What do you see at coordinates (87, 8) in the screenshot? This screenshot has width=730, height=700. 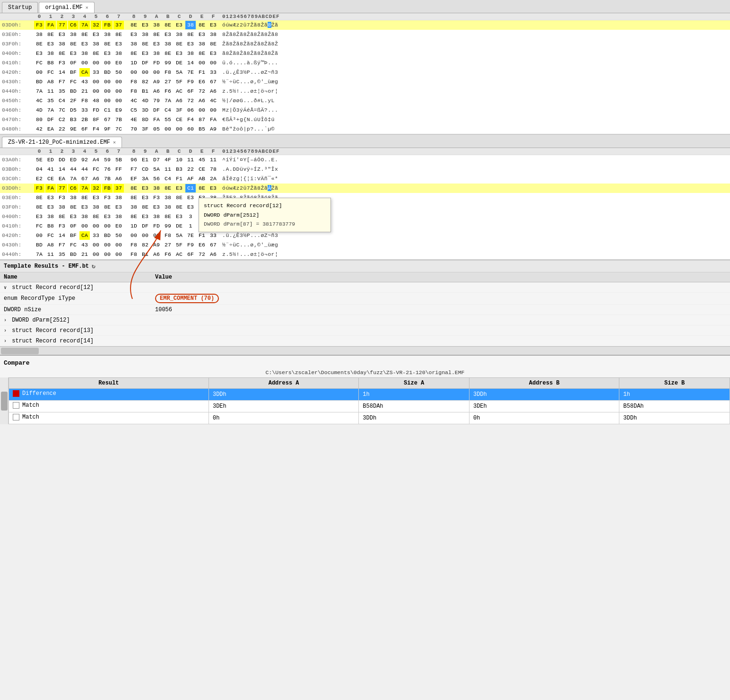 I see `tab-orignal-close: ✕` at bounding box center [87, 8].